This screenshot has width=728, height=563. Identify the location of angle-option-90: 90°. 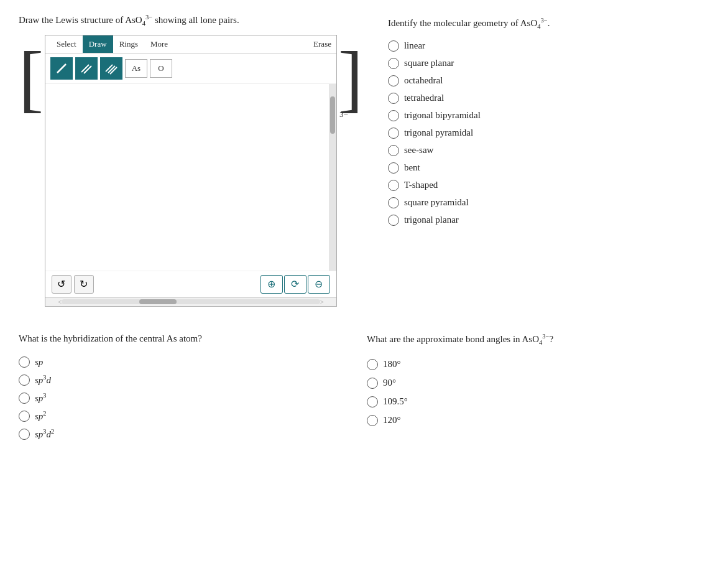
(538, 383).